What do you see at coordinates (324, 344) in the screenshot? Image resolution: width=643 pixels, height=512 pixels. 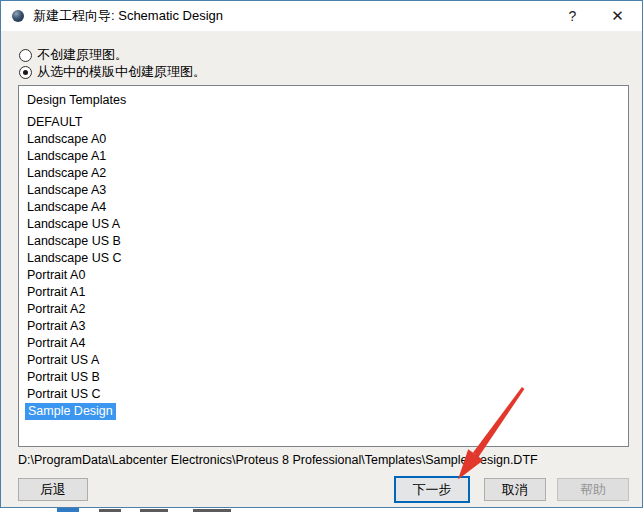 I see `list-item: Portrait A4` at bounding box center [324, 344].